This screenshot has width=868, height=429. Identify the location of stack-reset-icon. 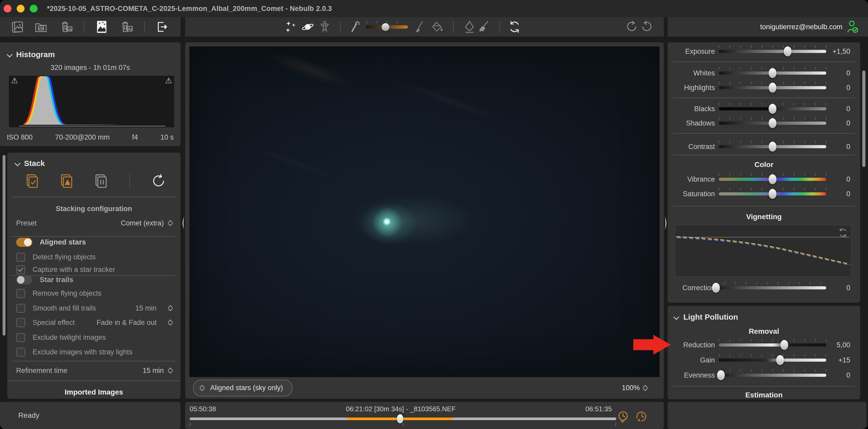
(158, 181).